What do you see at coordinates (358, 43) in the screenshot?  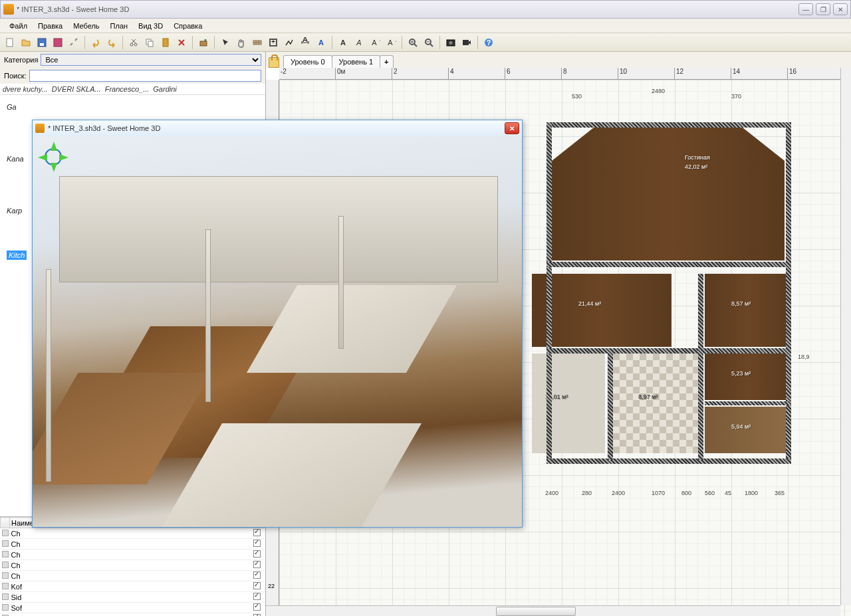 I see `svg-text: A` at bounding box center [358, 43].